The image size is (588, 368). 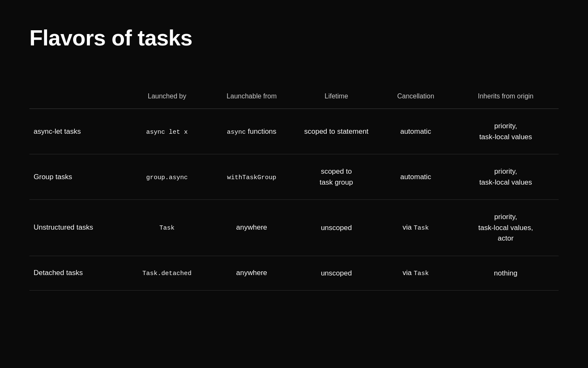 What do you see at coordinates (167, 273) in the screenshot?
I see `cell-launched-by: Task.detached` at bounding box center [167, 273].